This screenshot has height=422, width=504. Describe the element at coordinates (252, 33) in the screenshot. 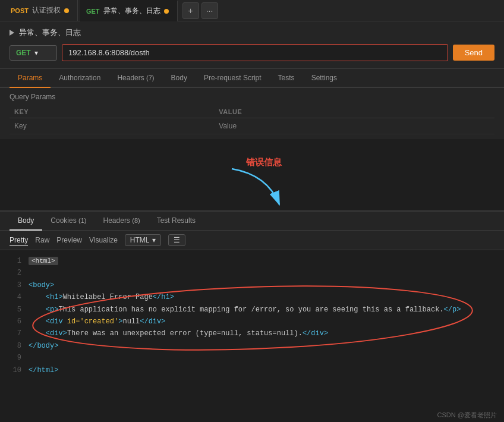

I see `section-title: 异常、事务、日志` at that location.